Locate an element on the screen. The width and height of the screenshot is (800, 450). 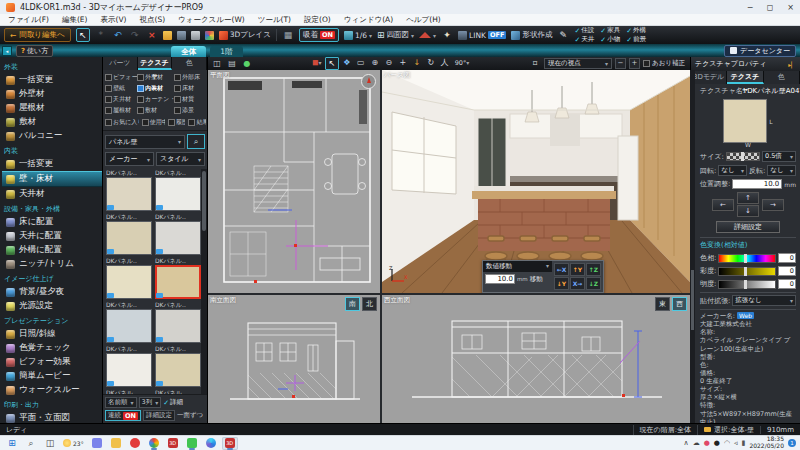
sort-select: 名前順▾ is located at coordinates (121, 402).